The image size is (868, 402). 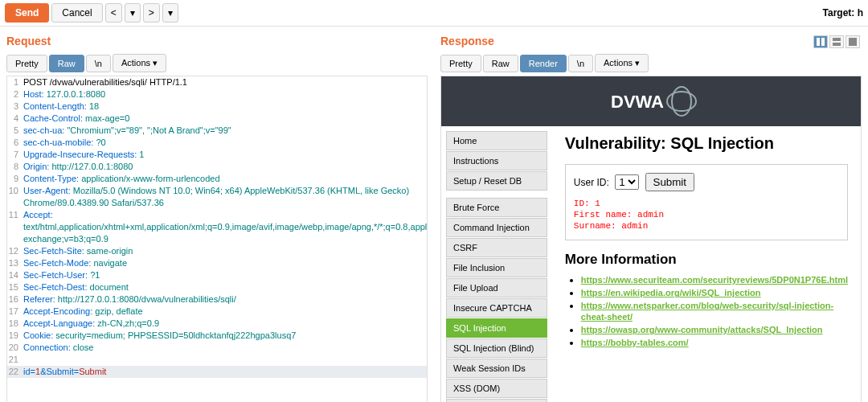 What do you see at coordinates (497, 368) in the screenshot?
I see `nav-item: Weak Session IDs` at bounding box center [497, 368].